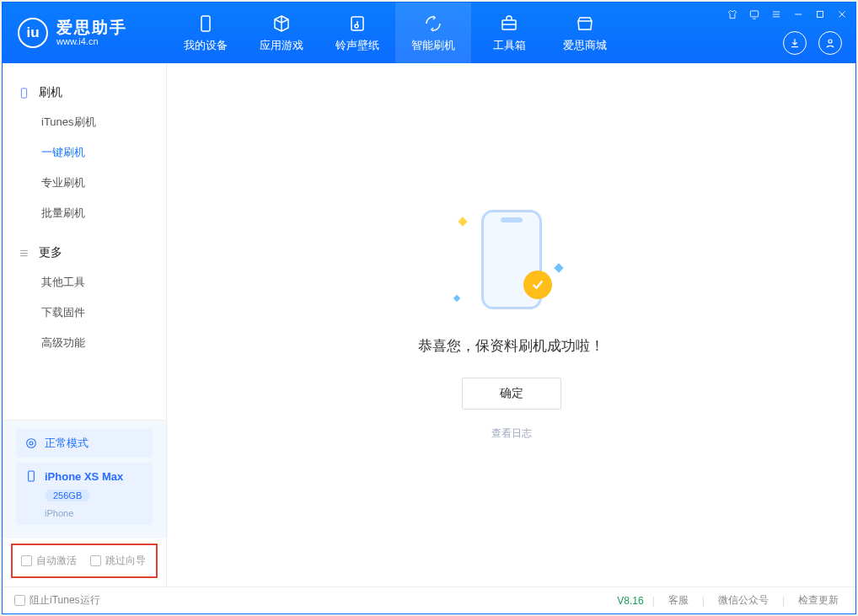  I want to click on list-icon, so click(24, 253).